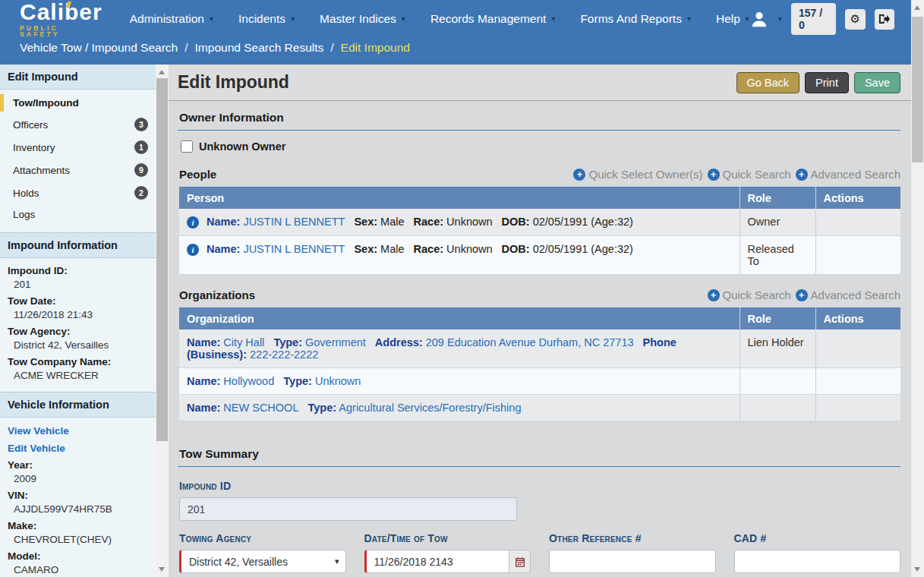 The width and height of the screenshot is (924, 577). What do you see at coordinates (917, 288) in the screenshot?
I see `page-scrollbar` at bounding box center [917, 288].